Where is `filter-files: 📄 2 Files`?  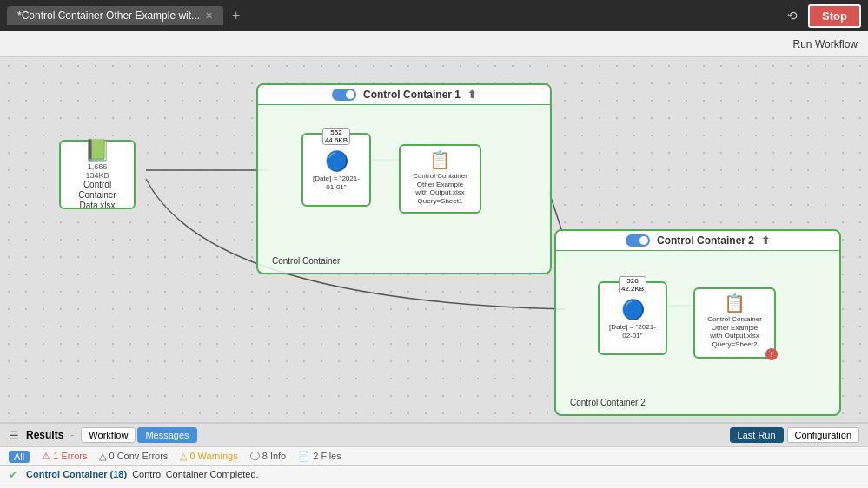 filter-files: 📄 2 Files is located at coordinates (320, 457).